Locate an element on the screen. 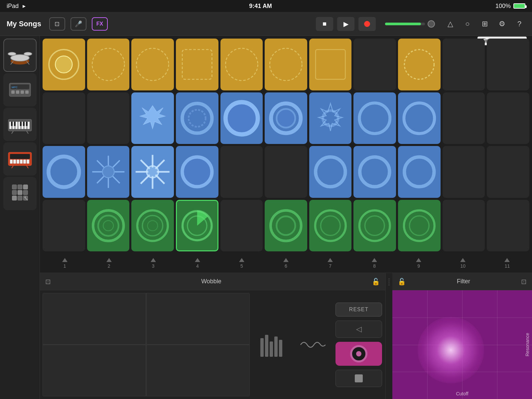  column-numbers: 1 2 3 4 5 6 7 is located at coordinates (286, 263).